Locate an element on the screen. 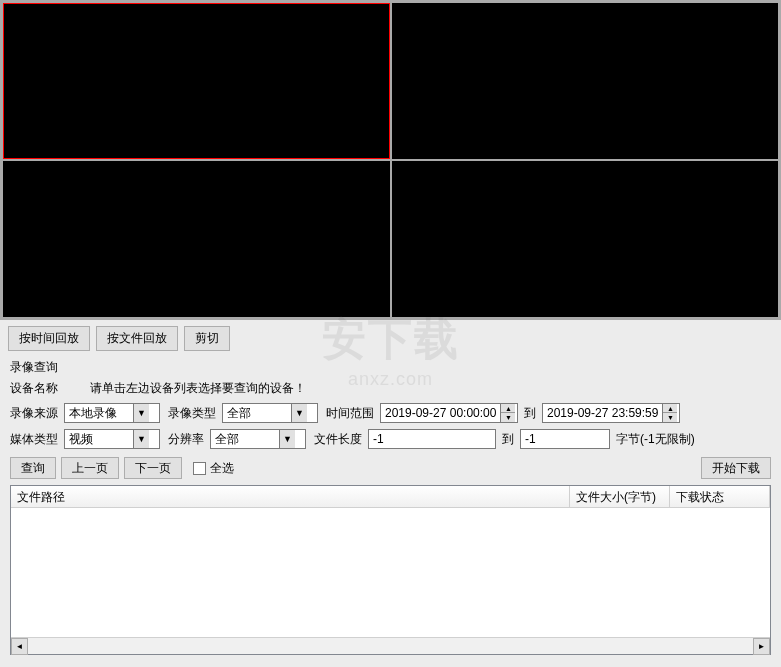  tab-row: 按时间回放 按文件回放 剪切 is located at coordinates (390, 338).